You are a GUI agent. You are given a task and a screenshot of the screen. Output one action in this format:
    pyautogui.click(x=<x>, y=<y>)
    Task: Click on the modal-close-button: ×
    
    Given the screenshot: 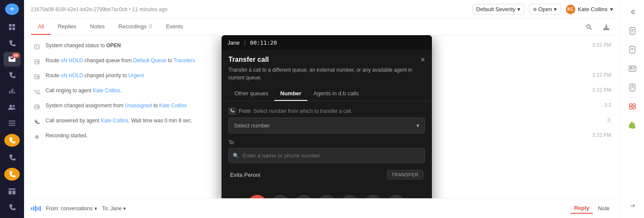 What is the action you would take?
    pyautogui.click(x=422, y=60)
    